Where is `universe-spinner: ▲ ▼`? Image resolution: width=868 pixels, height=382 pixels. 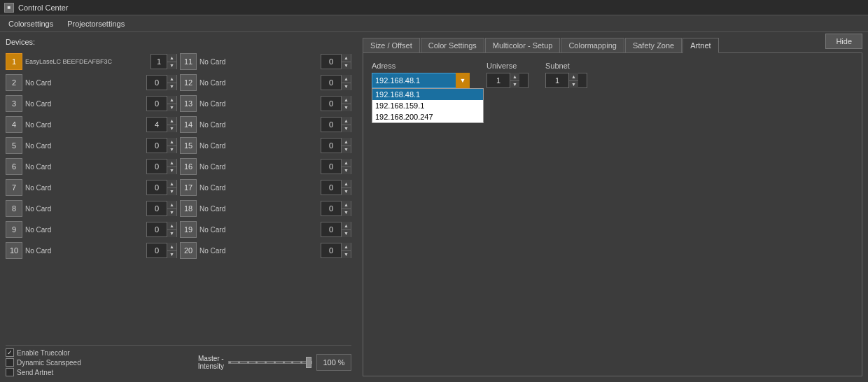
universe-spinner: ▲ ▼ is located at coordinates (507, 80).